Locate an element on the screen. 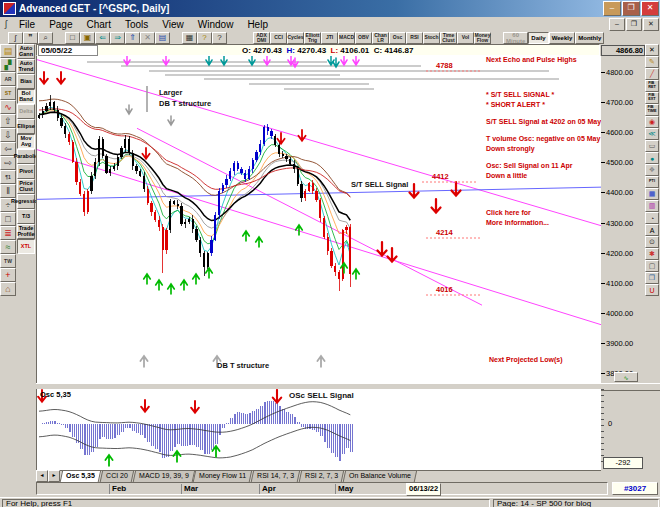  palette-icon: ✱ is located at coordinates (652, 254).